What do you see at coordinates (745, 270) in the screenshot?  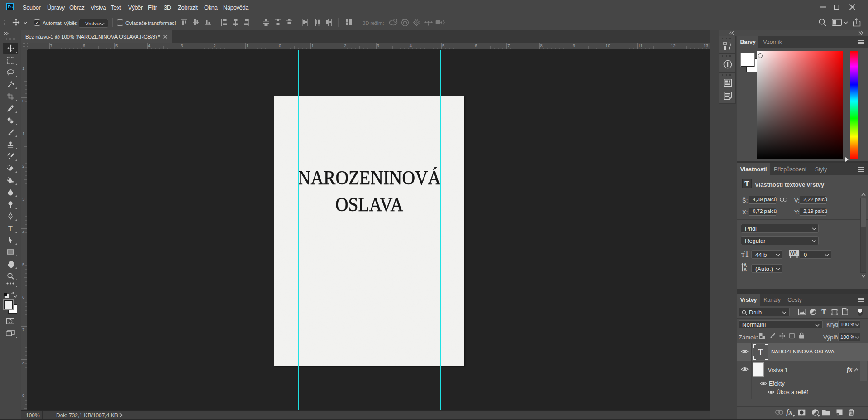 I see `svg-text: A` at bounding box center [745, 270].